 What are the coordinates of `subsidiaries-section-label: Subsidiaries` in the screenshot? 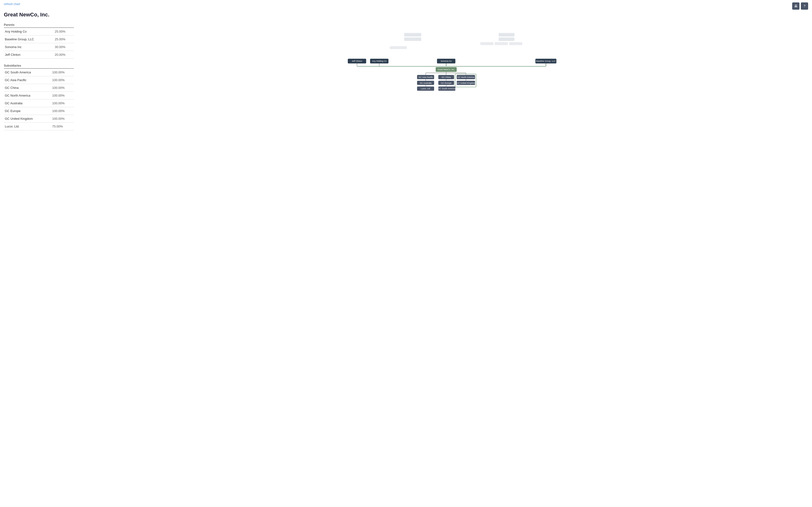 It's located at (39, 65).